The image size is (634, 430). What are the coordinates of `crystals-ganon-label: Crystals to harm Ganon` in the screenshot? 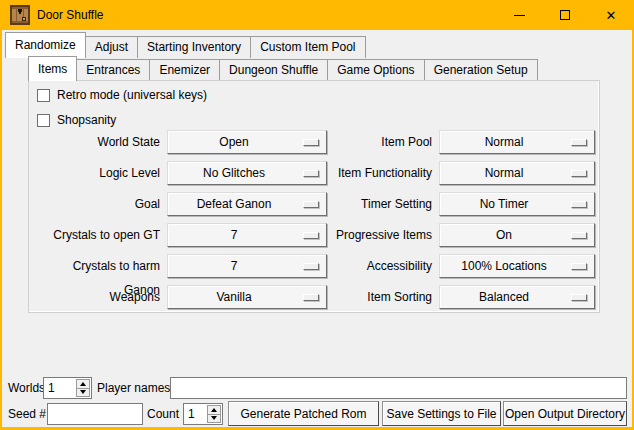 It's located at (97, 266).